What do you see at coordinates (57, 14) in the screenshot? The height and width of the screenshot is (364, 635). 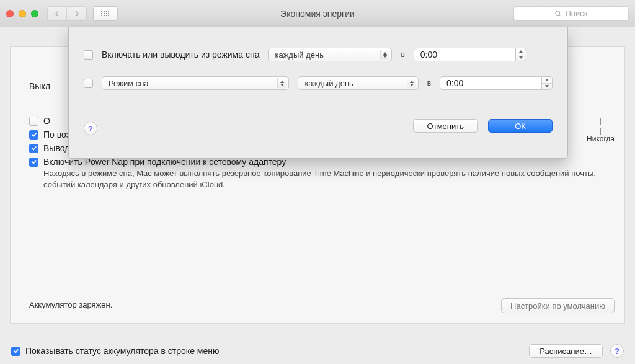 I see `back-button` at bounding box center [57, 14].